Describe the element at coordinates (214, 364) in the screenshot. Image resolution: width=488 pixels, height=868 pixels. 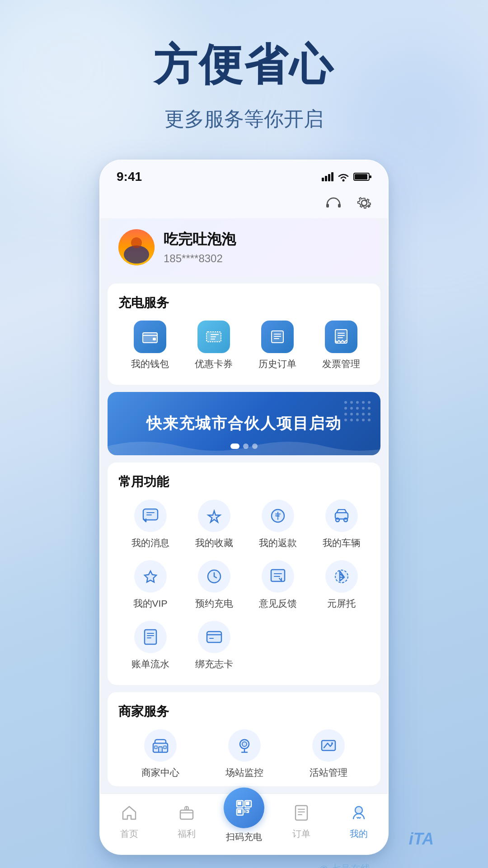
I see `coupon-label: 优惠卡券` at that location.